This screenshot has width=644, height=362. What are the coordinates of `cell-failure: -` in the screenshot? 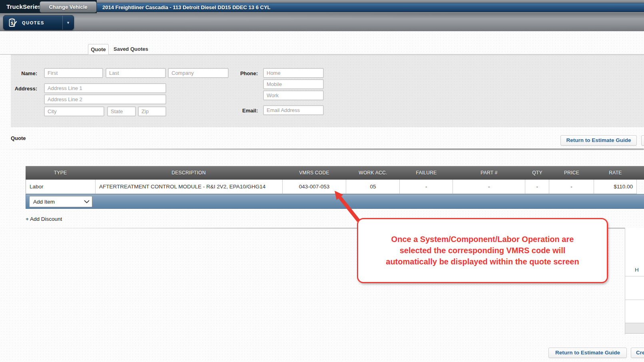 It's located at (426, 187).